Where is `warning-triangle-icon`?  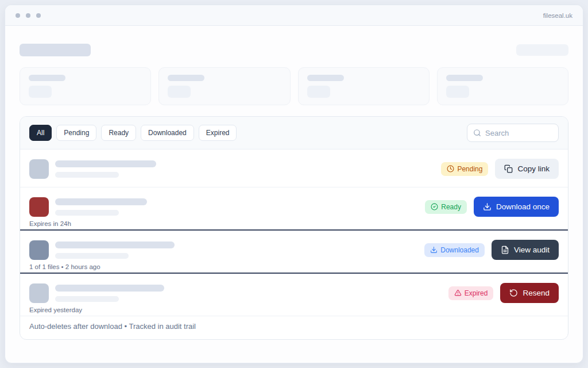 warning-triangle-icon is located at coordinates (458, 293).